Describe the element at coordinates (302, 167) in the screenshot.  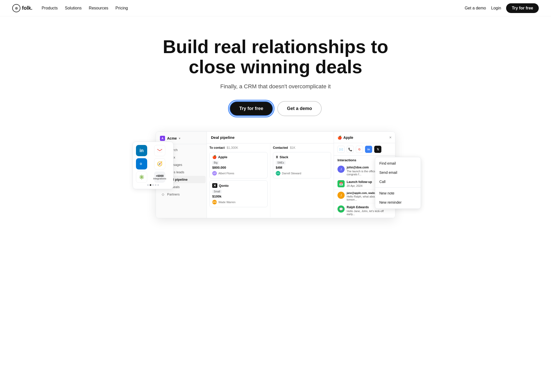
I see `deal-amount-slack: $4M` at that location.